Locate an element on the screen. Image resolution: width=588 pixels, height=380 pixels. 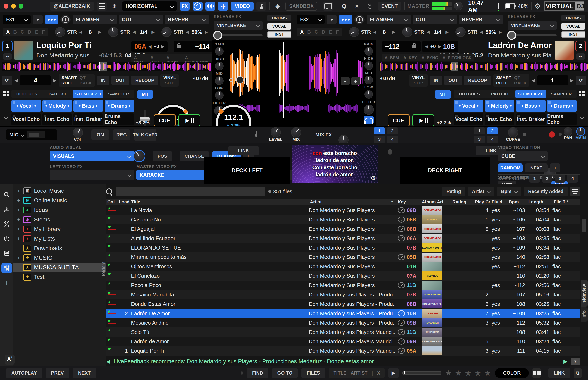
tab-padfx1: PAD FX1 is located at coordinates (500, 94).